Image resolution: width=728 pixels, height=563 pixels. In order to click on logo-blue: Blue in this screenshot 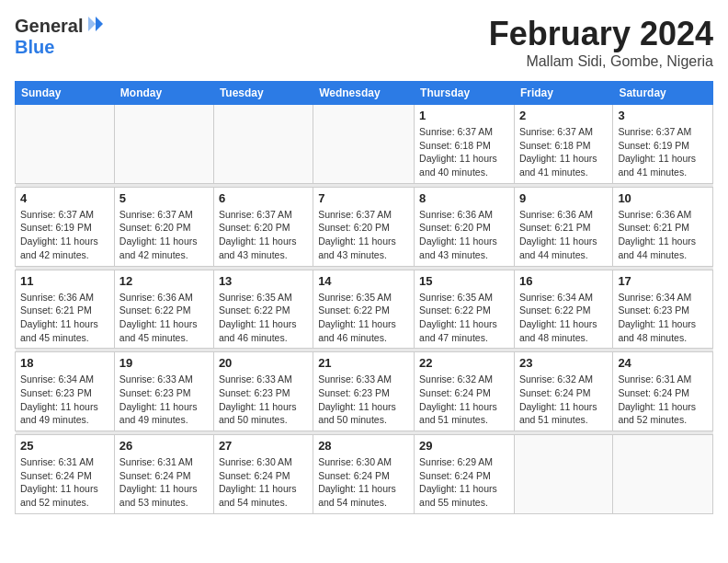, I will do `click(35, 47)`.